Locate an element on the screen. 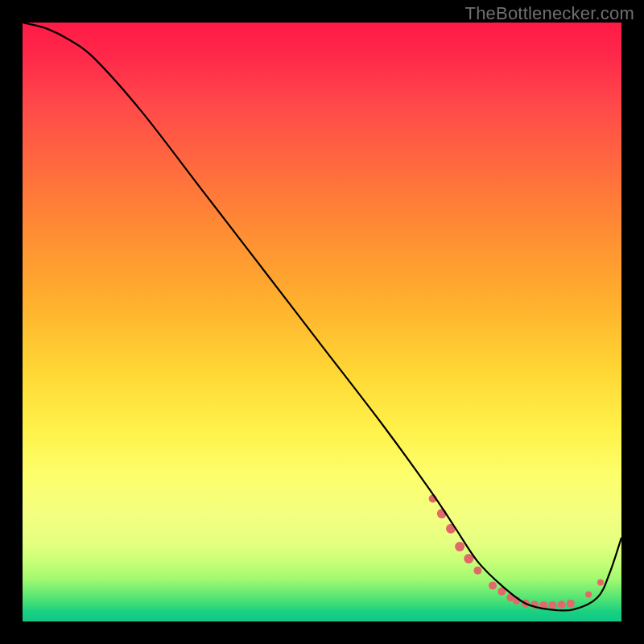  attribution-text: TheBottlenecker.com is located at coordinates (550, 14).